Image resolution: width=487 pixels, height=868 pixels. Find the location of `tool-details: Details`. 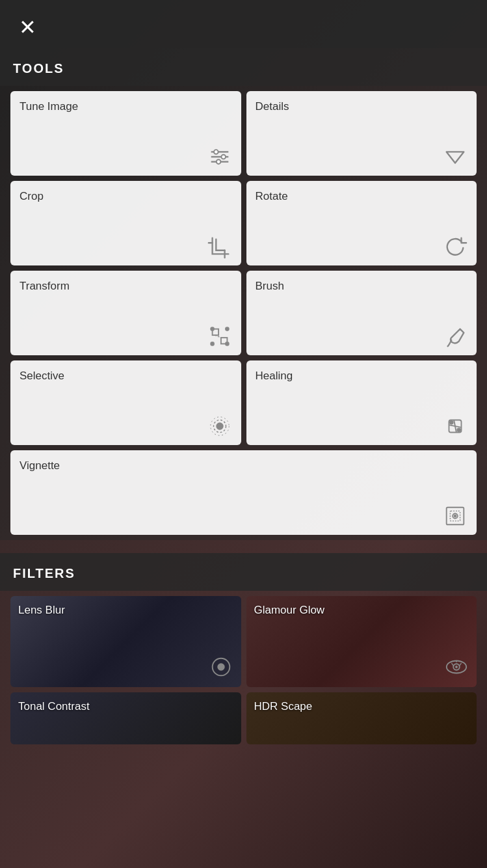

tool-details: Details is located at coordinates (362, 133).